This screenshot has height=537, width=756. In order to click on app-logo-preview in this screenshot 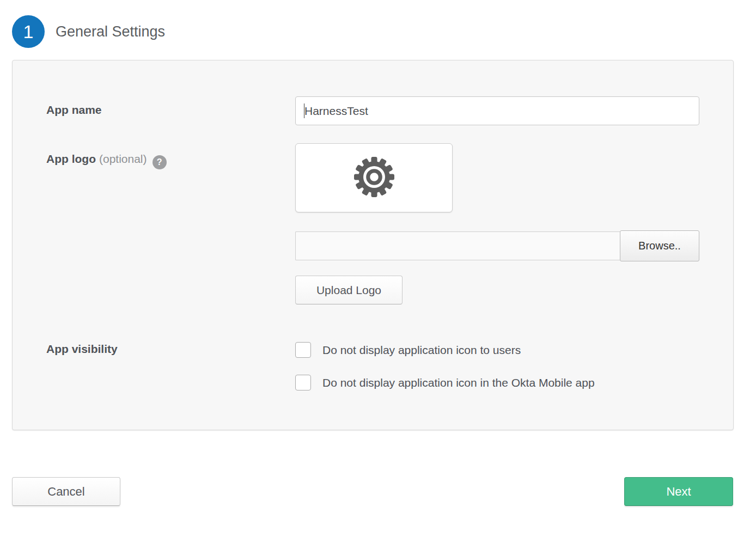, I will do `click(374, 178)`.